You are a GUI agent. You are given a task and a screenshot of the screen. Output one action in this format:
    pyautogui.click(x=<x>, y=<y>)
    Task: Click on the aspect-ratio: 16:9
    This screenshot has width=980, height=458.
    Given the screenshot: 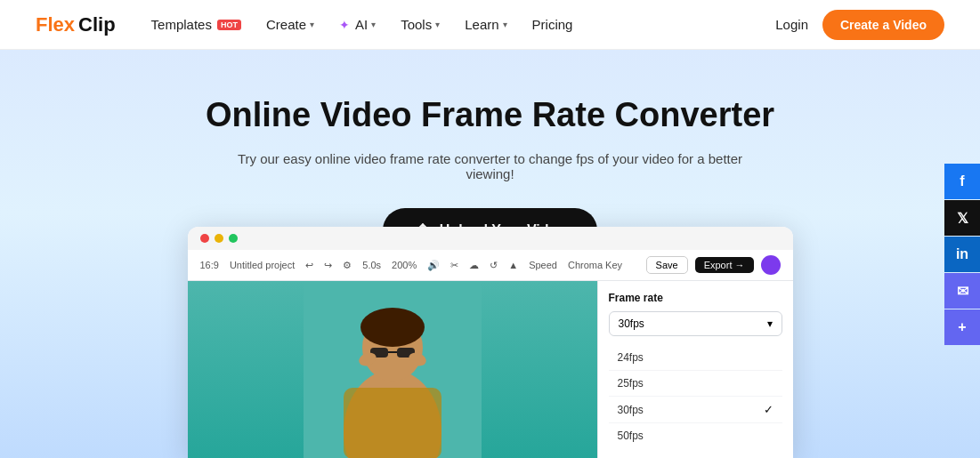 What is the action you would take?
    pyautogui.click(x=210, y=265)
    